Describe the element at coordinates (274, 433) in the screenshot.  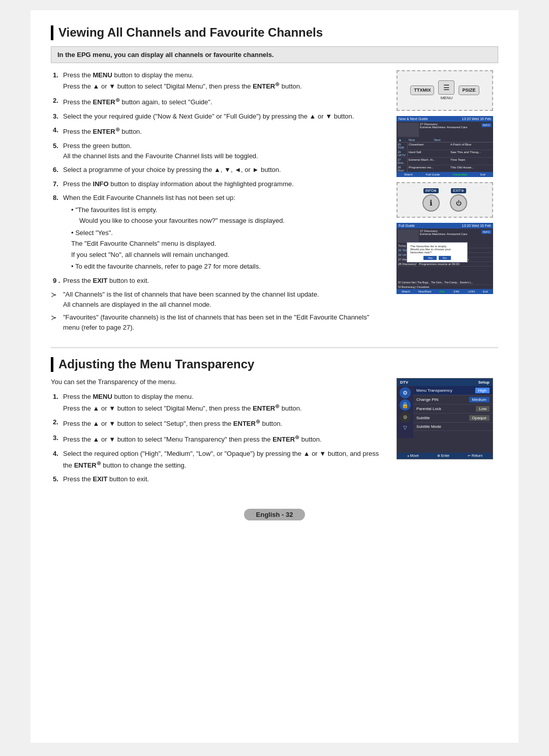
I see `section2-body: You can set the Transparency of the menu…` at that location.